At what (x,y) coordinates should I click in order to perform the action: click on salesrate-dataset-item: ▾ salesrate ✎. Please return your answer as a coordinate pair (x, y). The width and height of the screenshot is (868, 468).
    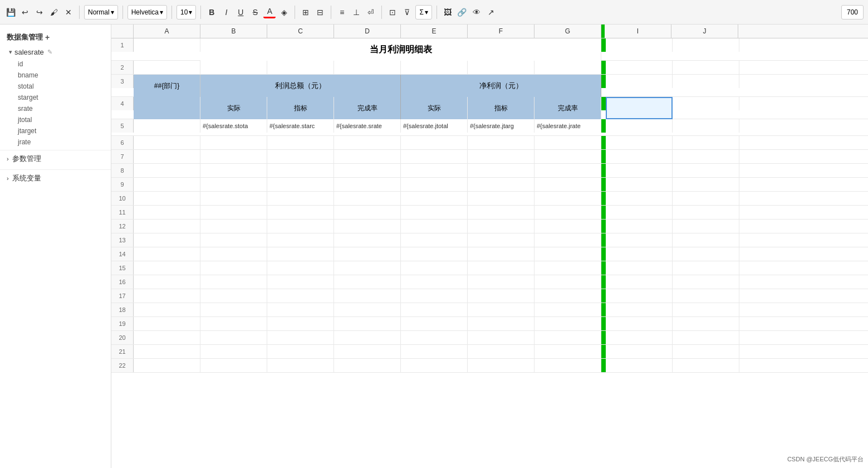
    Looking at the image, I should click on (56, 52).